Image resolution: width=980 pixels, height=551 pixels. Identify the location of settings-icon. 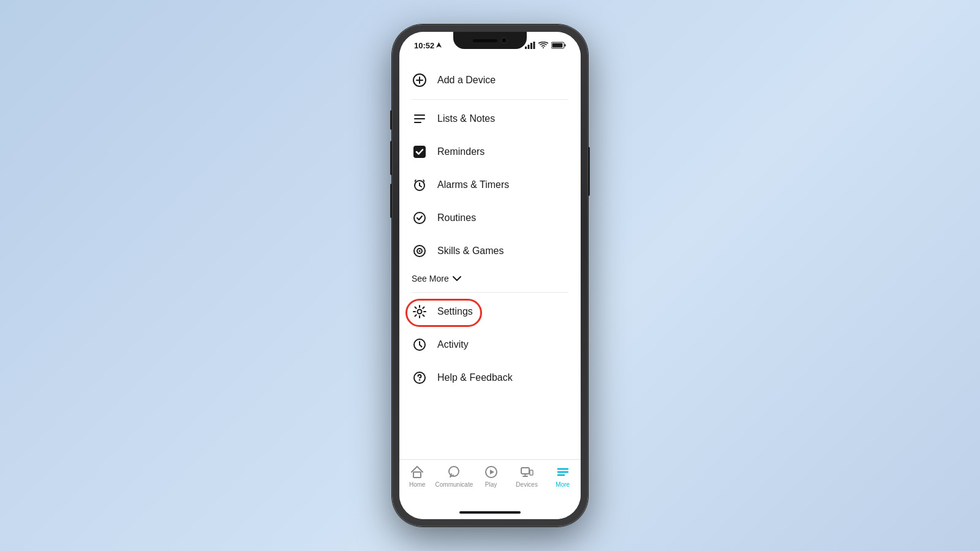
(420, 312).